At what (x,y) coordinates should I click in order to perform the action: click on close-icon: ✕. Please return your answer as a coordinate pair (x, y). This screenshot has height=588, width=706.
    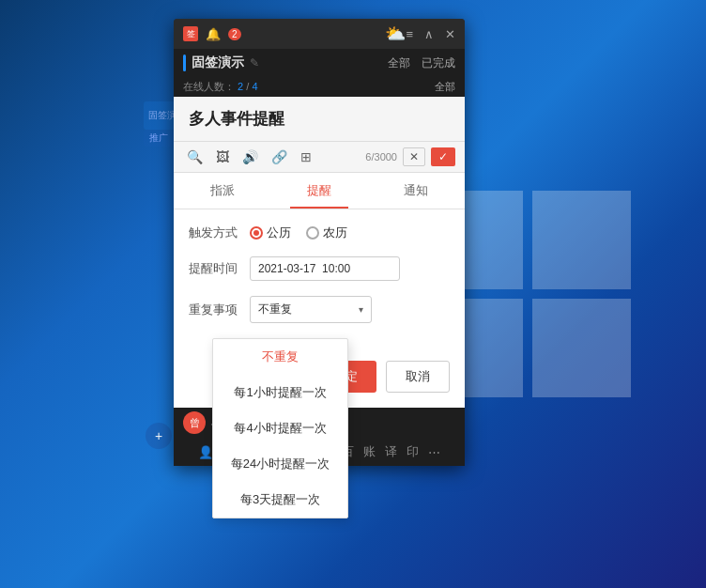
    Looking at the image, I should click on (451, 34).